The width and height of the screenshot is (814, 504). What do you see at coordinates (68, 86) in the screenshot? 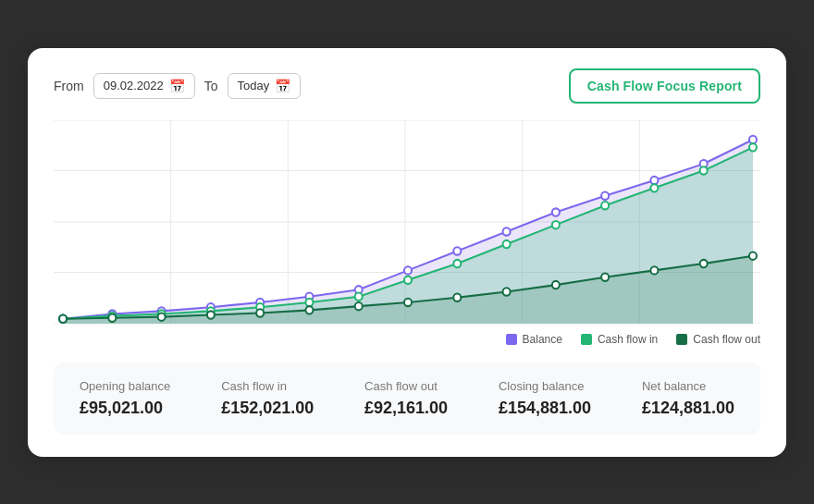
I see `from-label: From` at bounding box center [68, 86].